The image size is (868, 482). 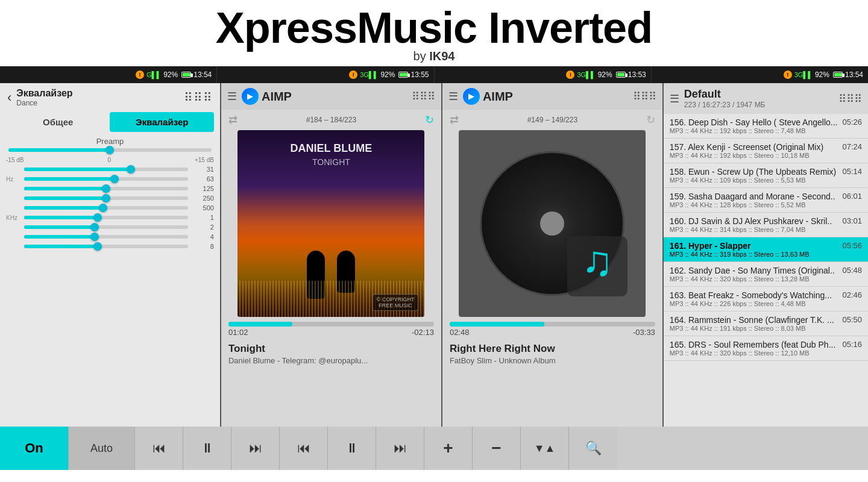 What do you see at coordinates (106, 169) in the screenshot?
I see `band-31-track` at bounding box center [106, 169].